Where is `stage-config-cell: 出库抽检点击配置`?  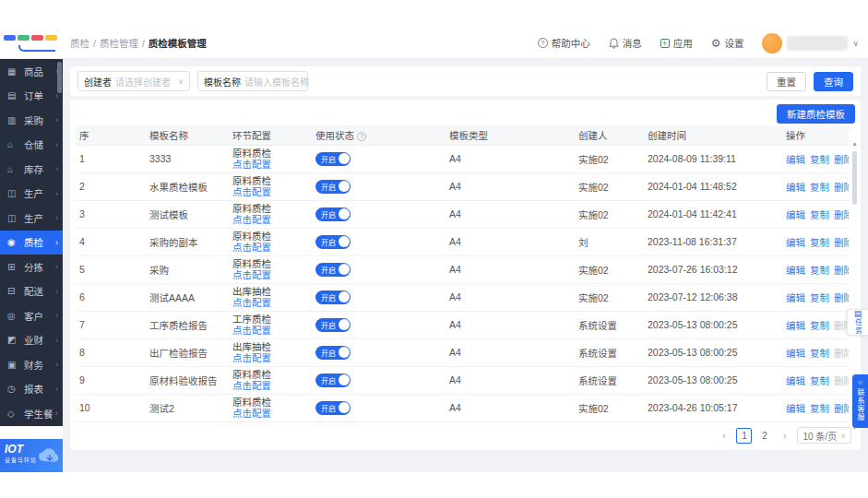 stage-config-cell: 出库抽检点击配置 is located at coordinates (270, 352).